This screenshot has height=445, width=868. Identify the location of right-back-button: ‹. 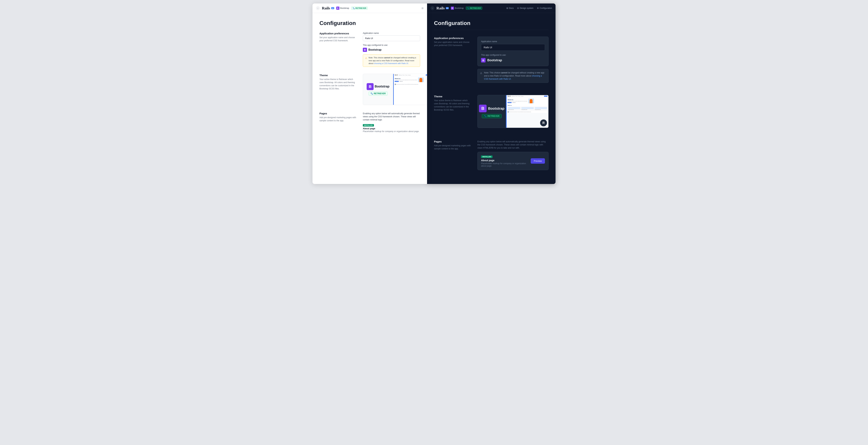
(433, 8).